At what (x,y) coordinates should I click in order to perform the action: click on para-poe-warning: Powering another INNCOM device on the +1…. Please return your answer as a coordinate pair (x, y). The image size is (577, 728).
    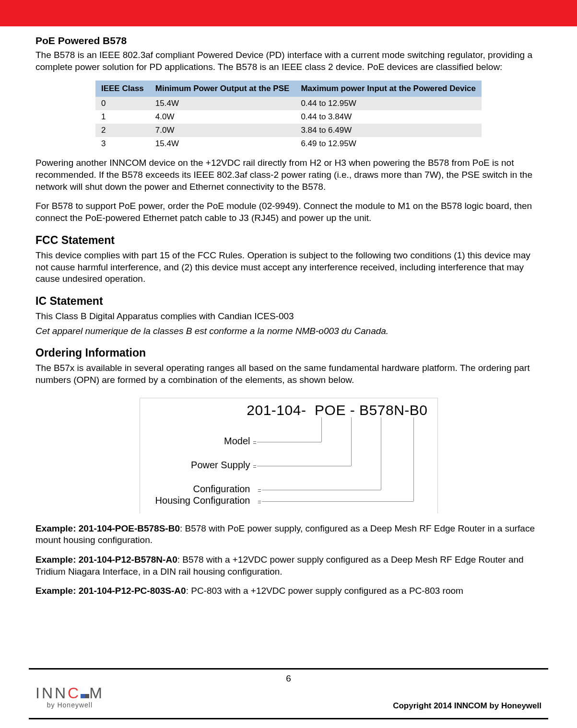
    Looking at the image, I should click on (289, 175).